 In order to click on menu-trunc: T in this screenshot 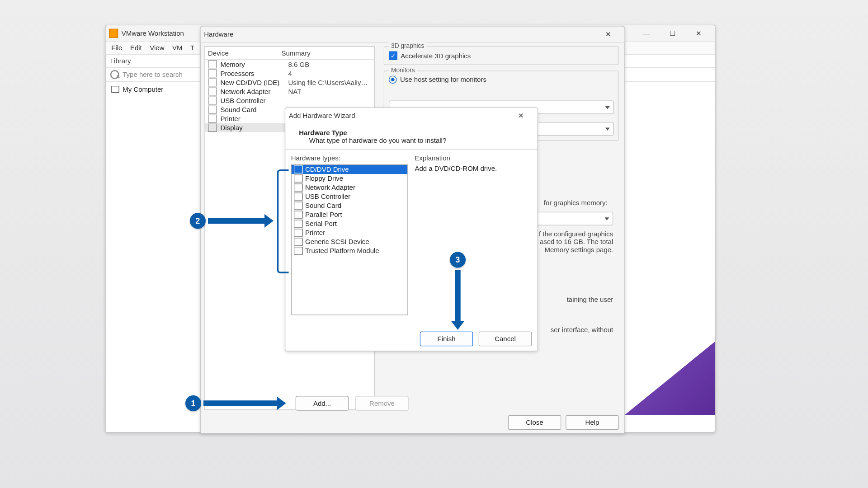, I will do `click(193, 48)`.